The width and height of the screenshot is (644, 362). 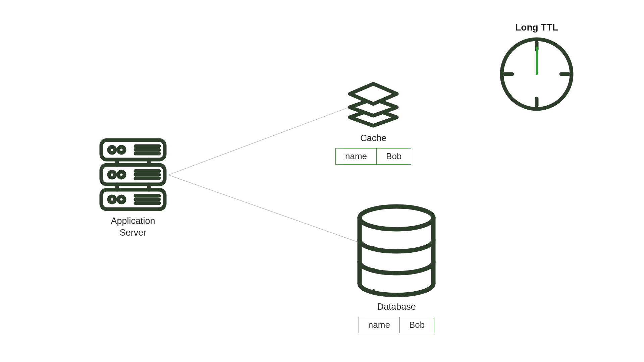 I want to click on cache-kv-key: name, so click(x=356, y=156).